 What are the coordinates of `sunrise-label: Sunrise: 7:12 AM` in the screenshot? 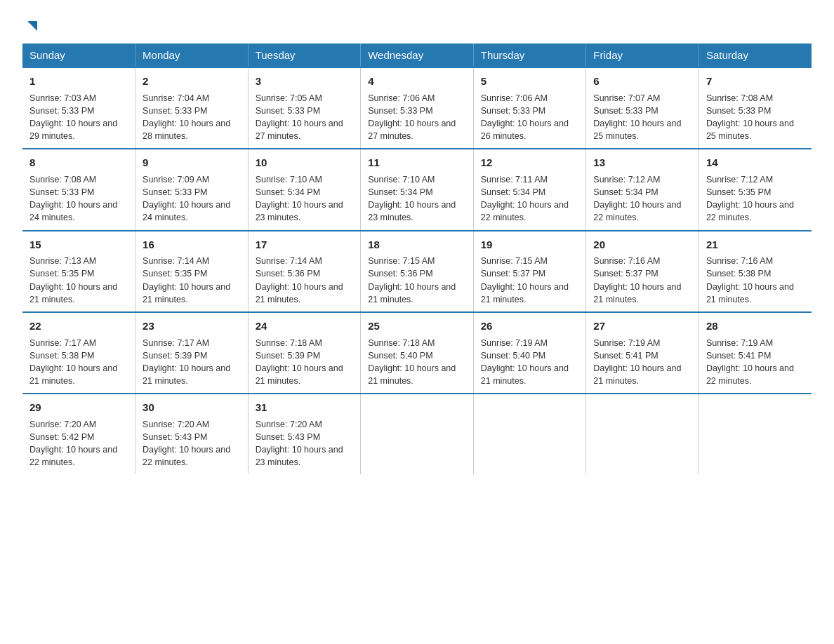 It's located at (740, 180).